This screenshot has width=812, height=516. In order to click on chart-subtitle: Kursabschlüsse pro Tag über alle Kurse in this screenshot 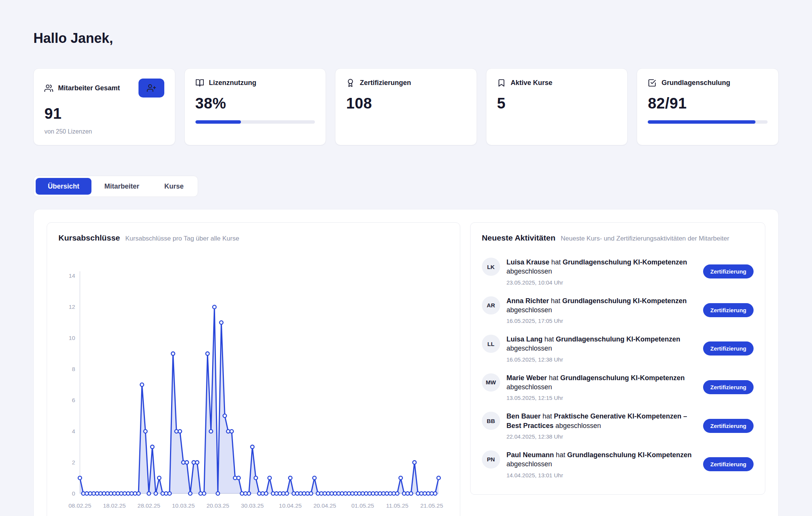, I will do `click(182, 239)`.